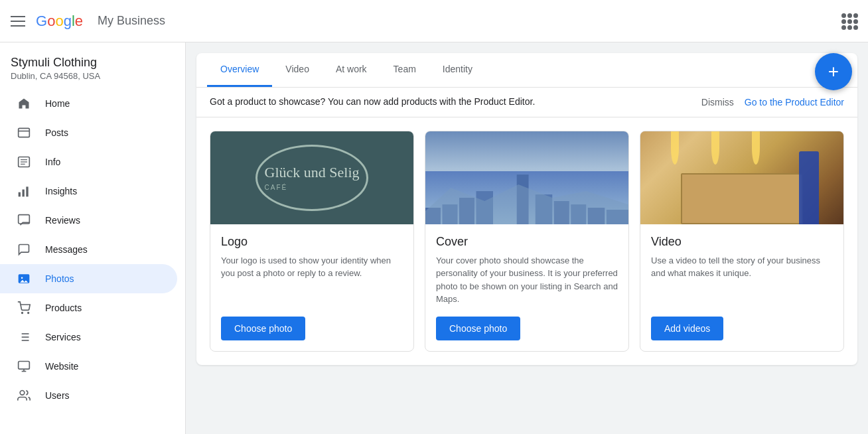  I want to click on tab-at-work: At work, so click(352, 70).